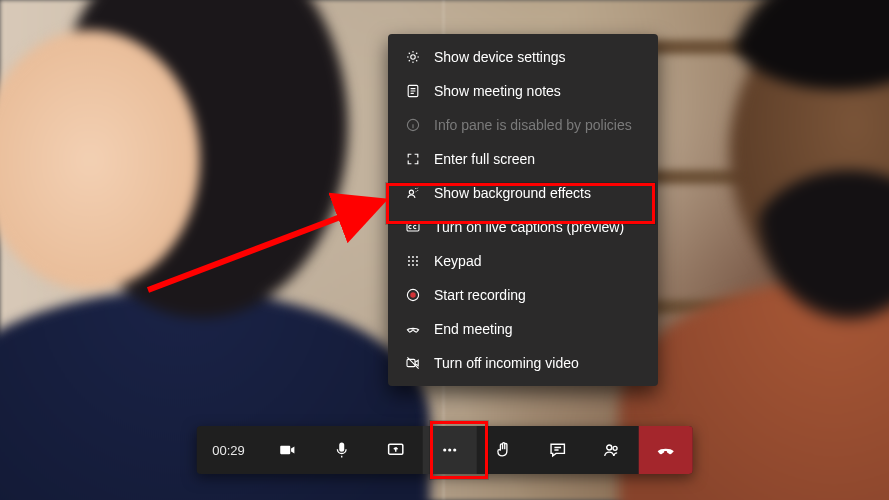  What do you see at coordinates (413, 159) in the screenshot?
I see `fullscreen-icon` at bounding box center [413, 159].